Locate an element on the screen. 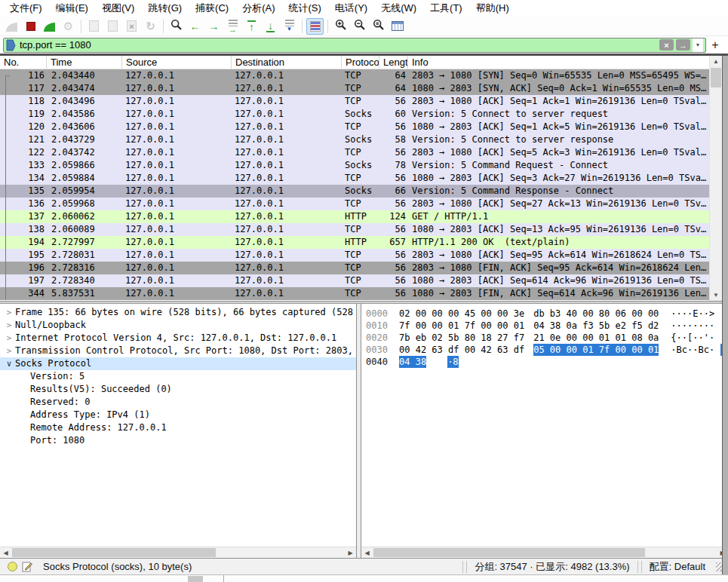  stop-capture-button is located at coordinates (30, 26).